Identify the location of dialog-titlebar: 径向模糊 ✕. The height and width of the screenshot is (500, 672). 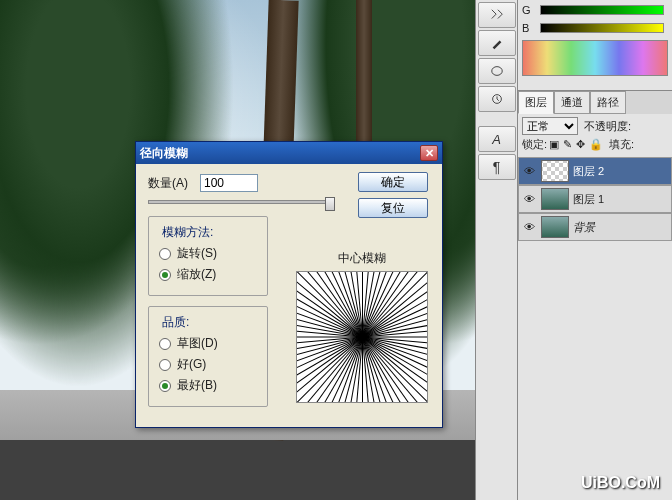
(289, 153).